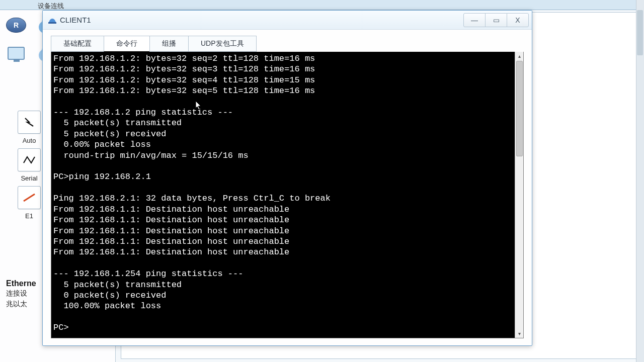 The image size is (644, 362). I want to click on tab-basic-config: 基础配置, so click(77, 44).